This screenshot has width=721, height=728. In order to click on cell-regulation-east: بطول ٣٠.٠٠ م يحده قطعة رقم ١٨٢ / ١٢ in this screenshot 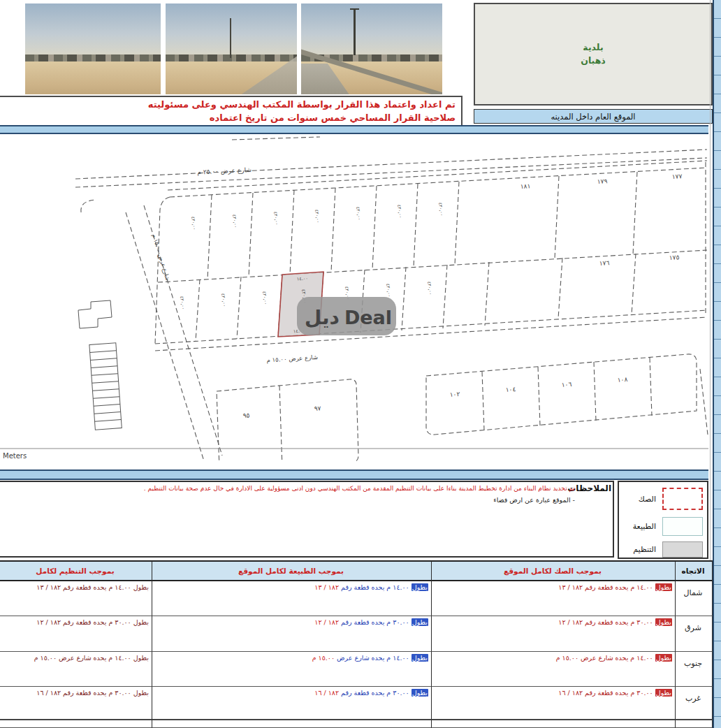, I will do `click(76, 634)`.